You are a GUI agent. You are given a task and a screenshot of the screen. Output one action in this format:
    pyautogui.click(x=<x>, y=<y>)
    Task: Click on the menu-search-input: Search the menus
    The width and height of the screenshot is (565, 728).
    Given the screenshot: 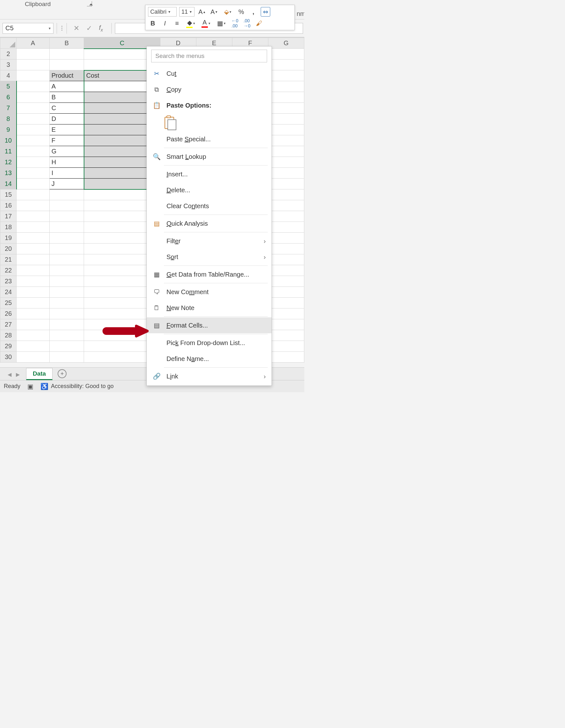 What is the action you would take?
    pyautogui.click(x=209, y=56)
    